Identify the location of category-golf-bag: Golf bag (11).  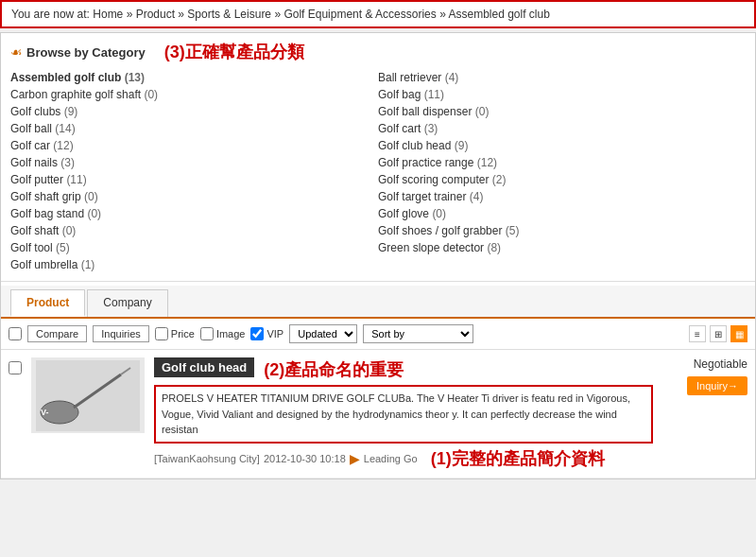
(561, 95).